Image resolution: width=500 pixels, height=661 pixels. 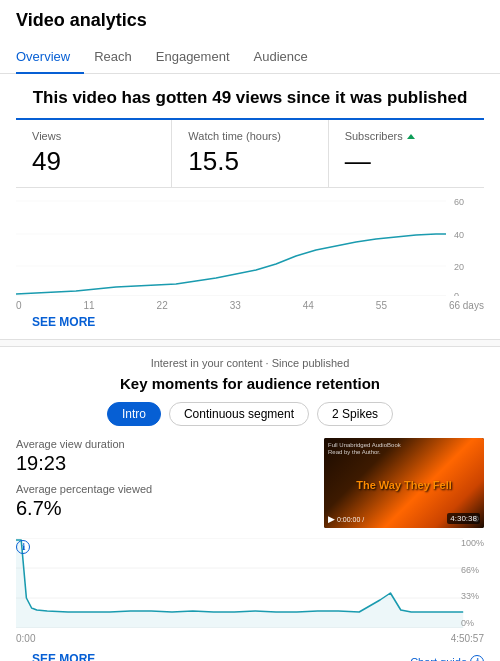 I want to click on chart-guide: Chart guide ℹ, so click(x=447, y=658).